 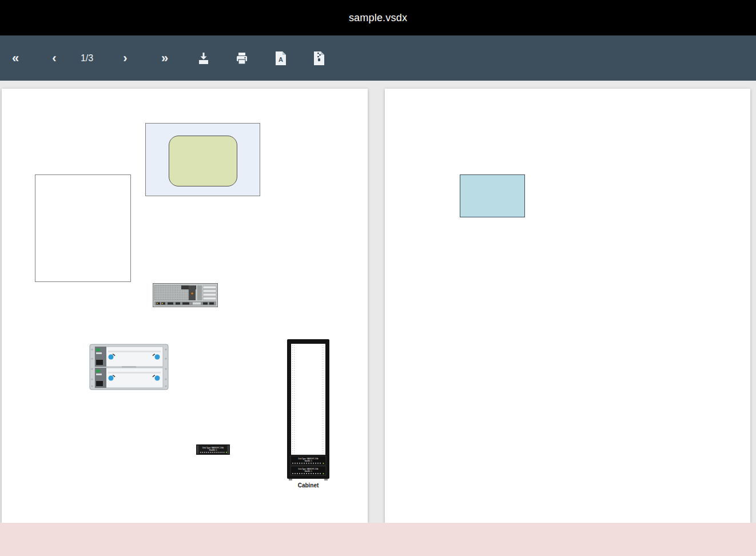 What do you see at coordinates (87, 58) in the screenshot?
I see `page-indicator: 1/3` at bounding box center [87, 58].